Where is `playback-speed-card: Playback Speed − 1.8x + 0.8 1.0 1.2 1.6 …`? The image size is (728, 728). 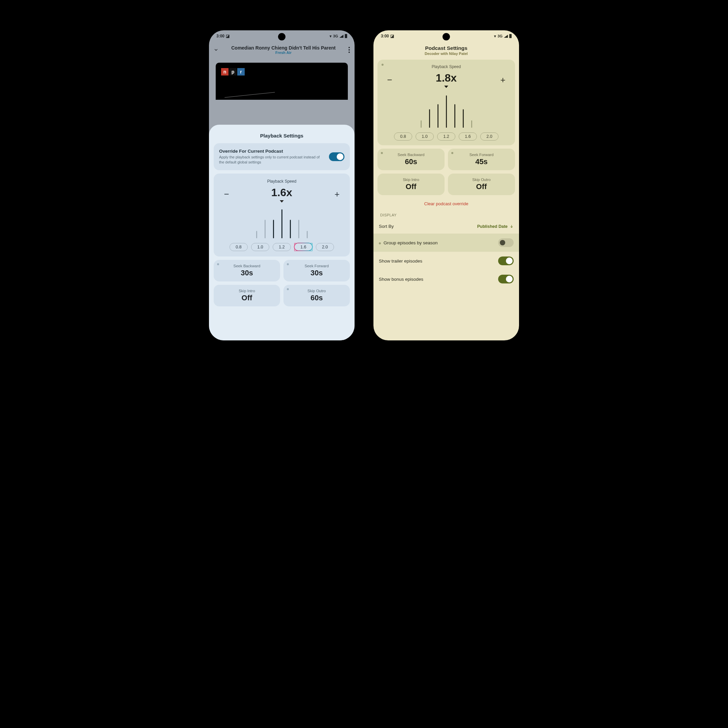 playback-speed-card: Playback Speed − 1.8x + 0.8 1.0 1.2 1.6 … is located at coordinates (446, 102).